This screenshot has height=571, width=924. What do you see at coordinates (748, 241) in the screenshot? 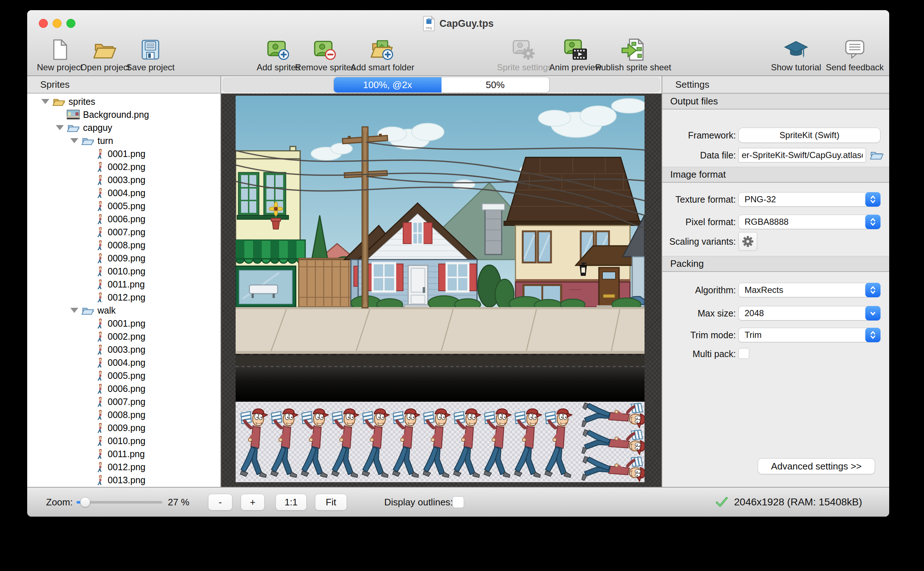
I see `scaling-variants-button` at bounding box center [748, 241].